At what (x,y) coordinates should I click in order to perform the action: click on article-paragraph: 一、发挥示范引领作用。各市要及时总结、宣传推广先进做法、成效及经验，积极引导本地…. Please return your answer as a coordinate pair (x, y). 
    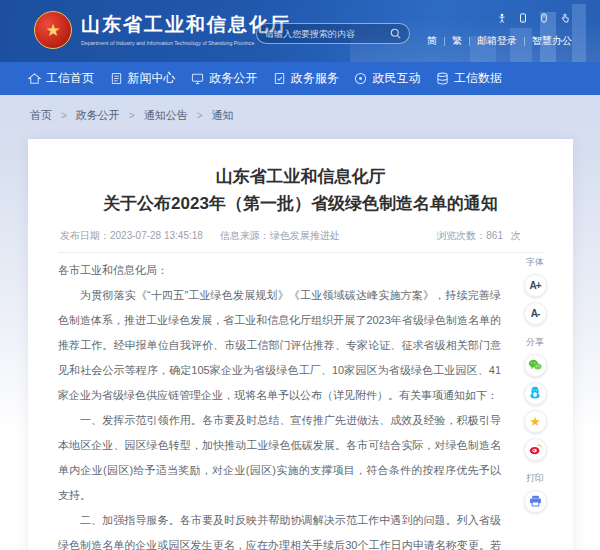
    Looking at the image, I should click on (280, 458).